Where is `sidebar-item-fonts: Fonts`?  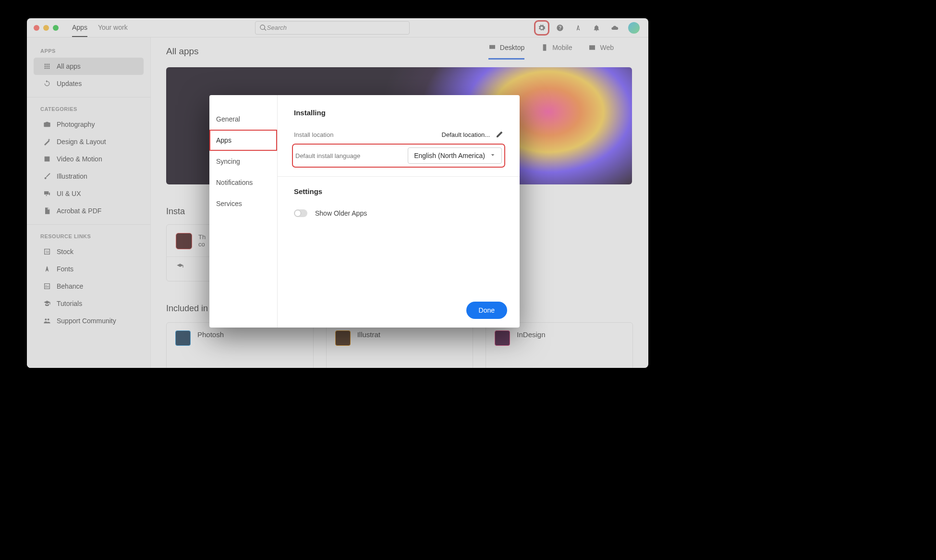 sidebar-item-fonts: Fonts is located at coordinates (88, 269).